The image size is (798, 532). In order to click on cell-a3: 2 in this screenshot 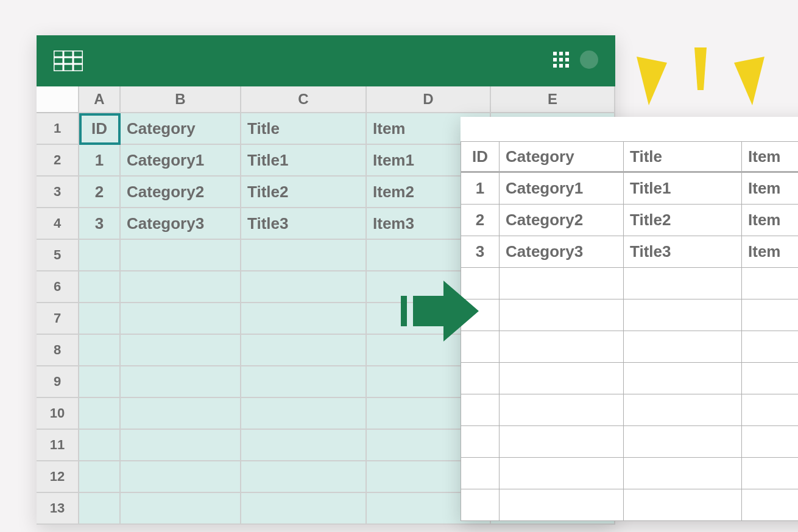, I will do `click(100, 192)`.